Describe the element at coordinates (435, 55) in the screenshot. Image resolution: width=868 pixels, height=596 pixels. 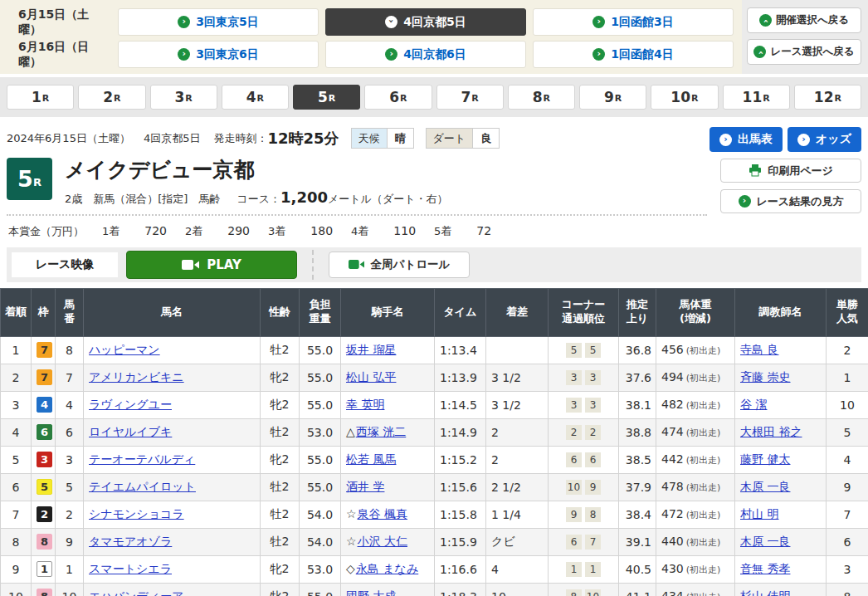
I see `meeting-button-label: 4回京都6日` at that location.